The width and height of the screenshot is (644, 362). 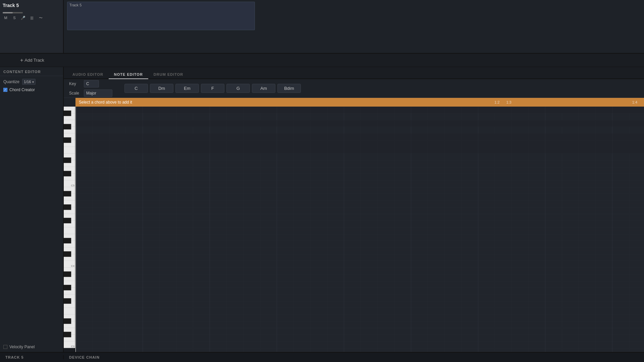 What do you see at coordinates (85, 357) in the screenshot?
I see `device-chain-label: DEVICE CHAIN` at bounding box center [85, 357].